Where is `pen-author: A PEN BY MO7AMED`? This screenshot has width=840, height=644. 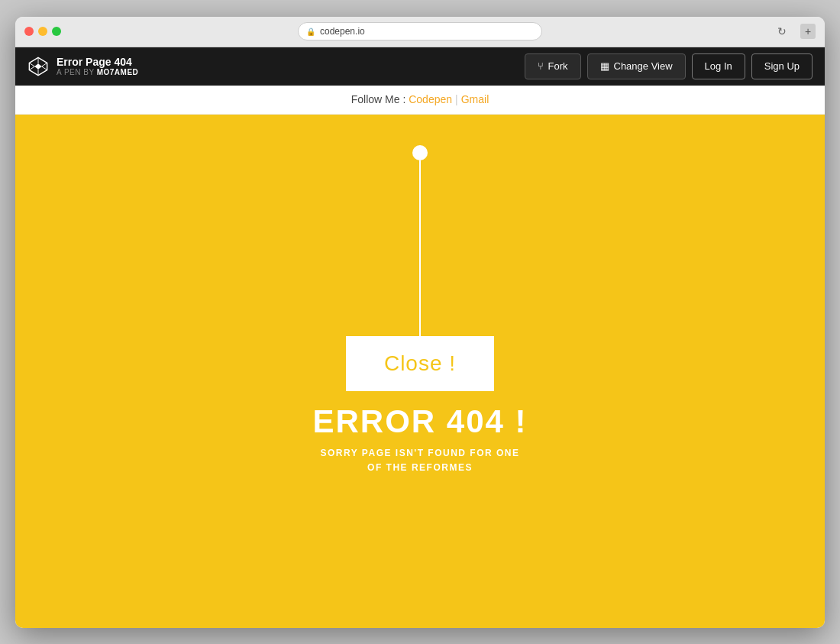 pen-author: A PEN BY MO7AMED is located at coordinates (98, 72).